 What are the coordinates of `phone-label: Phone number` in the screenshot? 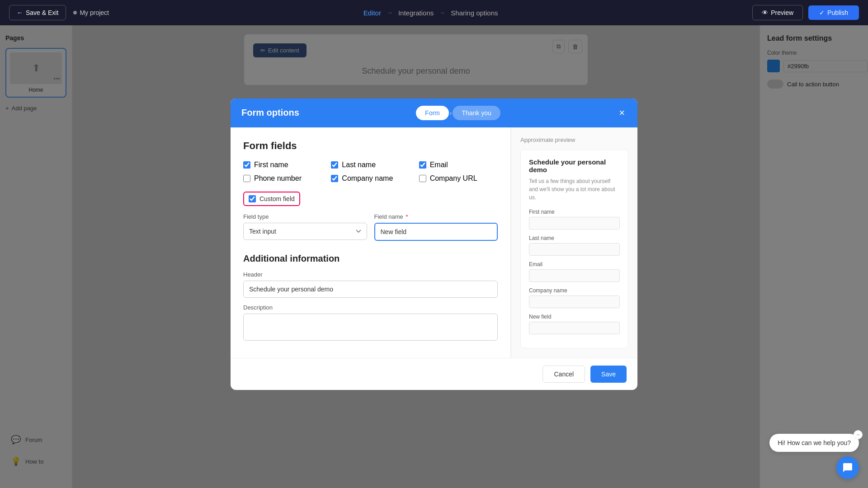 It's located at (278, 178).